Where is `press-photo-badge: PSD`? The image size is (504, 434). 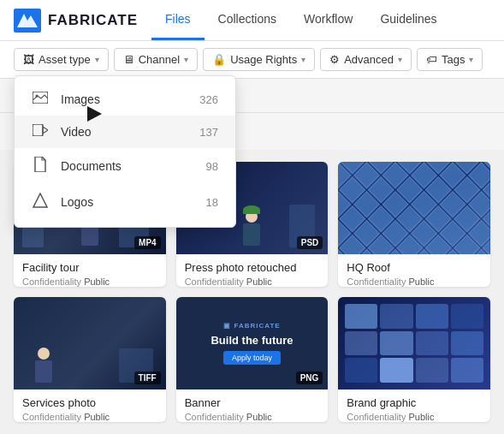 press-photo-badge: PSD is located at coordinates (310, 243).